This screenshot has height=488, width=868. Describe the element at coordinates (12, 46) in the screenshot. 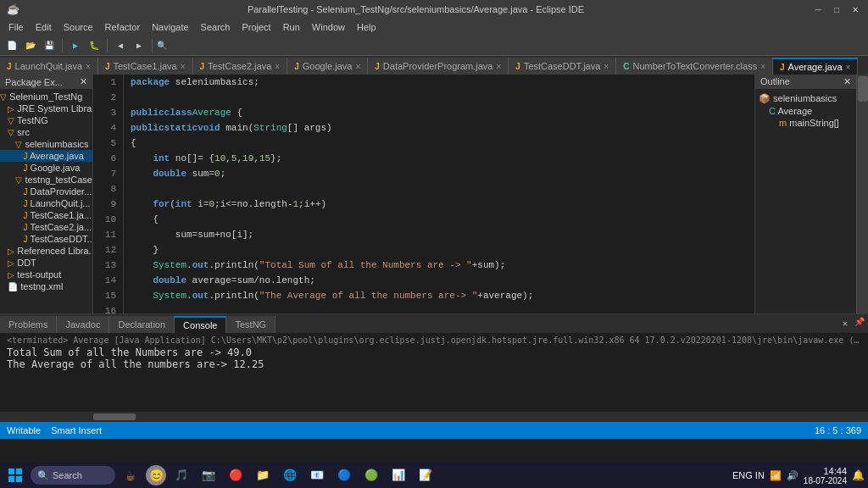

I see `toolbar-new: 📄` at that location.